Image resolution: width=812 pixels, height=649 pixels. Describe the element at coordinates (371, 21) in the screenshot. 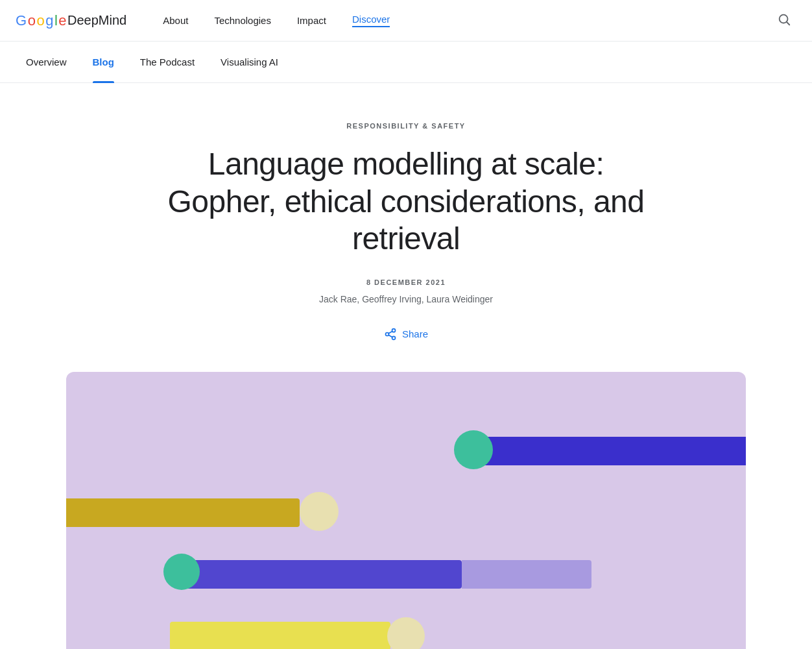

I see `nav-link-discover: Discover` at that location.